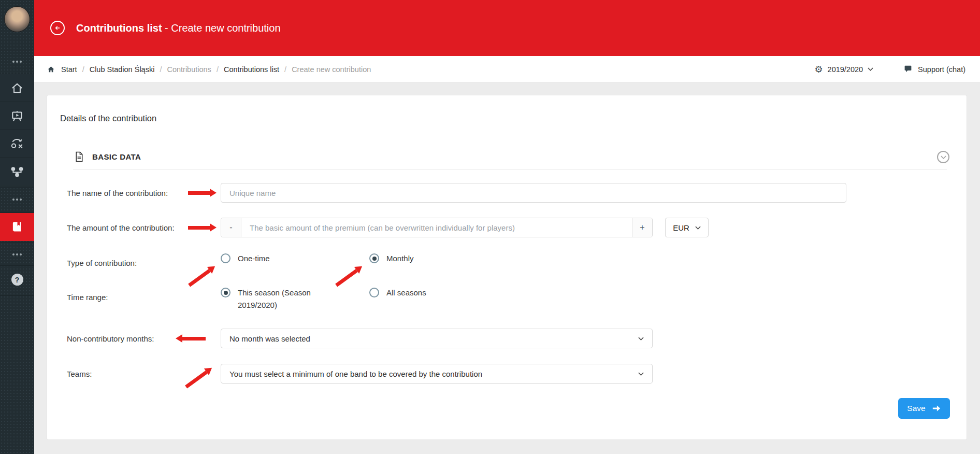 The height and width of the screenshot is (454, 980). I want to click on breadcrumb-right-cluster: ⚙ 2019/2020 Support (chat), so click(890, 69).